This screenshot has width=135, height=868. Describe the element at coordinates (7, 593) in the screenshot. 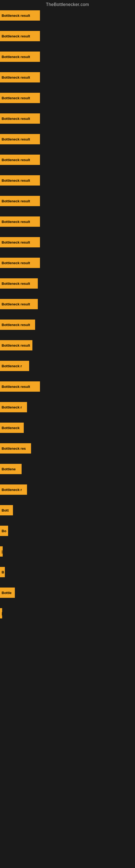

I see `bar-label-28: Bottle` at that location.